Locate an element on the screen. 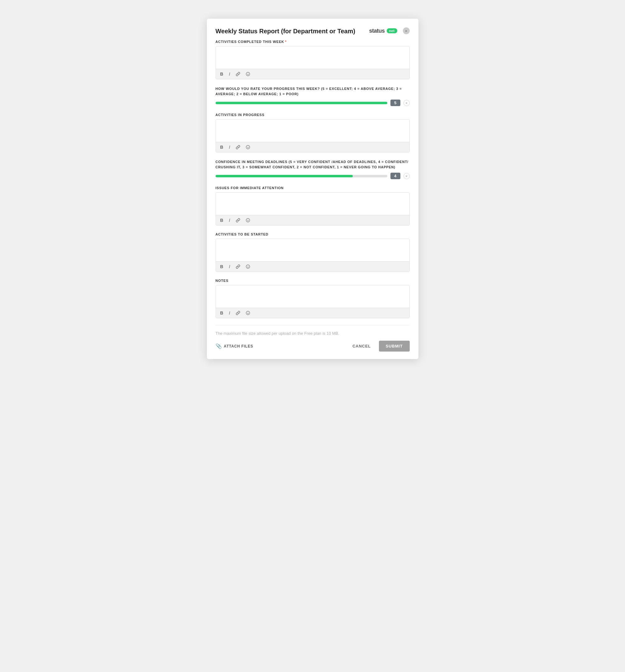 The width and height of the screenshot is (625, 672). issues-attention-label: ISSUES FOR IMMEDIATE ATTENTION is located at coordinates (313, 188).